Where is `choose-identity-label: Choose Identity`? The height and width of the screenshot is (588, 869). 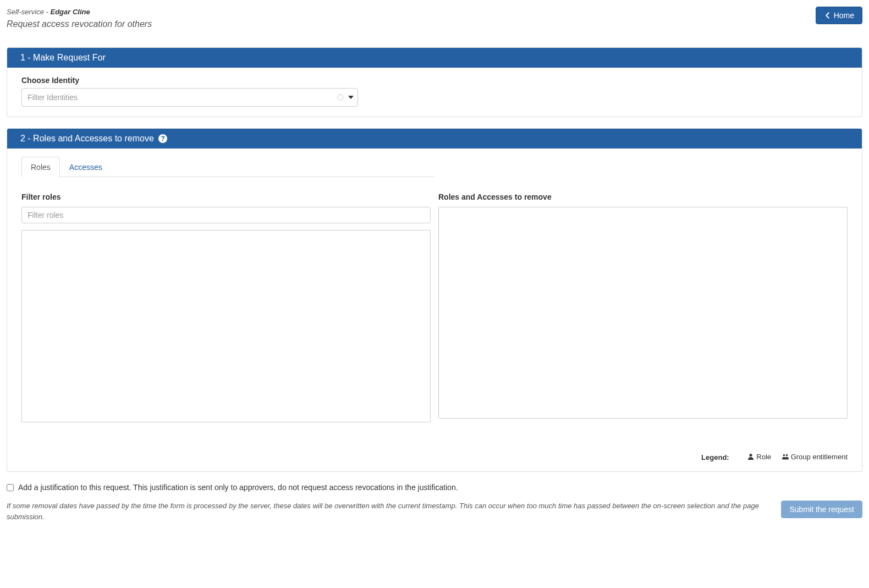
choose-identity-label: Choose Identity is located at coordinates (435, 80).